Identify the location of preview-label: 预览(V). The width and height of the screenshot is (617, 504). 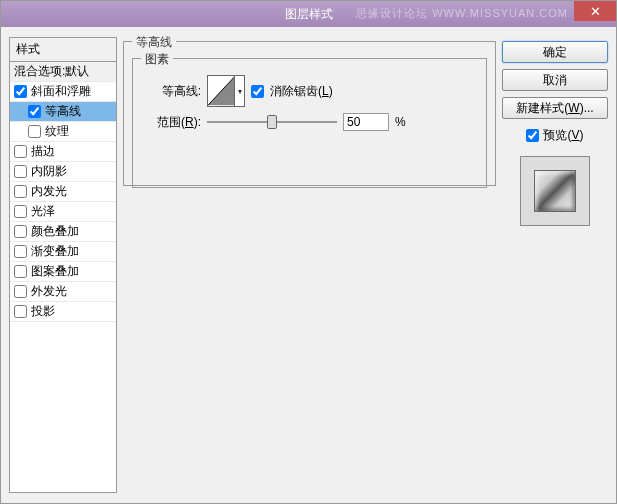
(563, 136).